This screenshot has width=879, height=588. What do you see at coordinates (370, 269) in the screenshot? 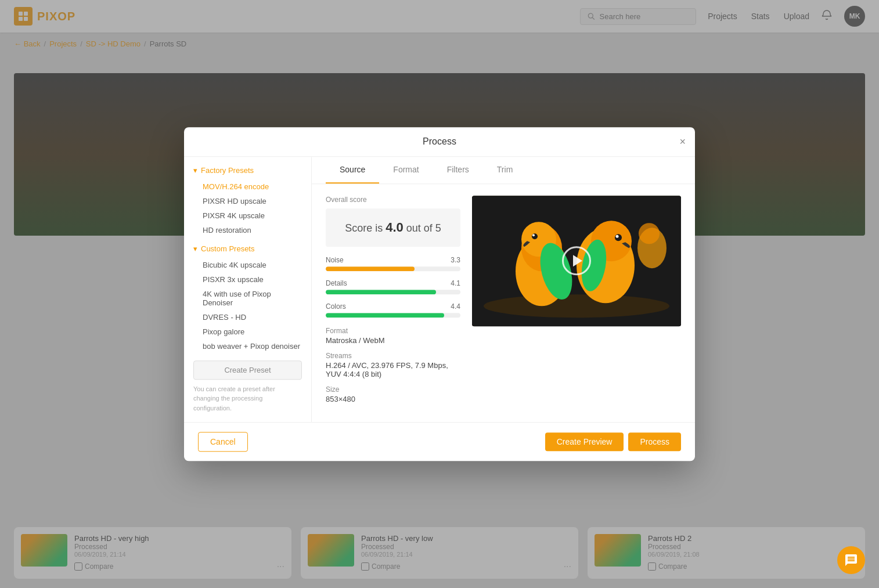
I see `metric-noise-bar-fill` at bounding box center [370, 269].